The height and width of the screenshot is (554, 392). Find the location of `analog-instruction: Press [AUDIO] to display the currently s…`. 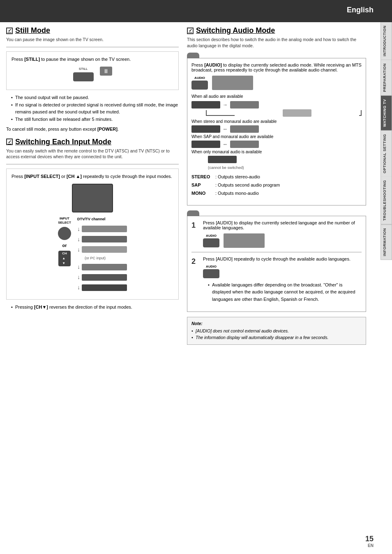

analog-instruction: Press [AUDIO] to display the currently s… is located at coordinates (277, 67).